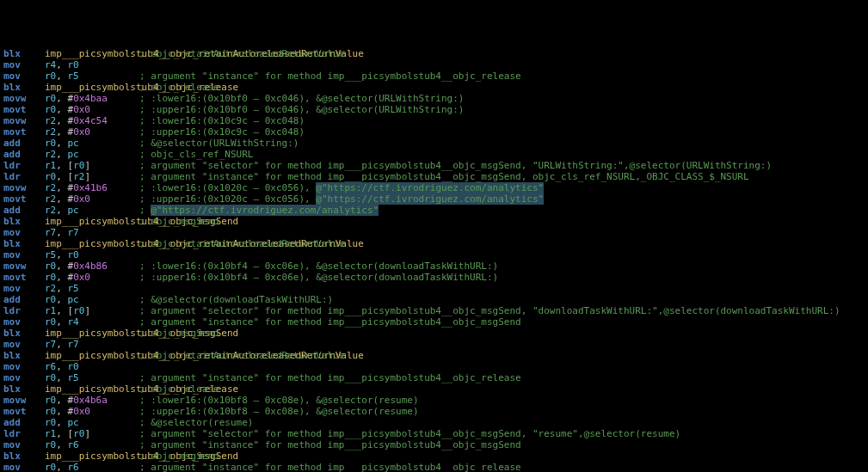 The image size is (868, 472). What do you see at coordinates (222, 132) in the screenshot?
I see `comment: ; :upper16:(0x10c9c – 0xc048)` at bounding box center [222, 132].